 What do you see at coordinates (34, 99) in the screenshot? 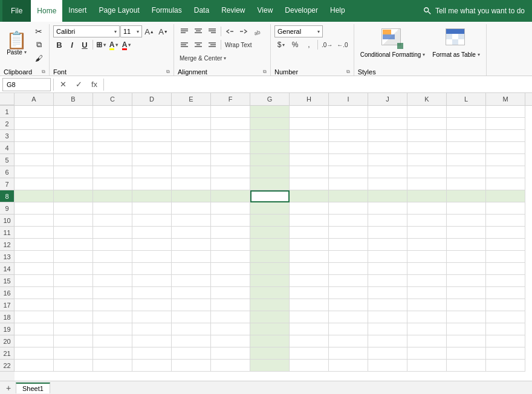
I see `col-header-A: A` at bounding box center [34, 99].